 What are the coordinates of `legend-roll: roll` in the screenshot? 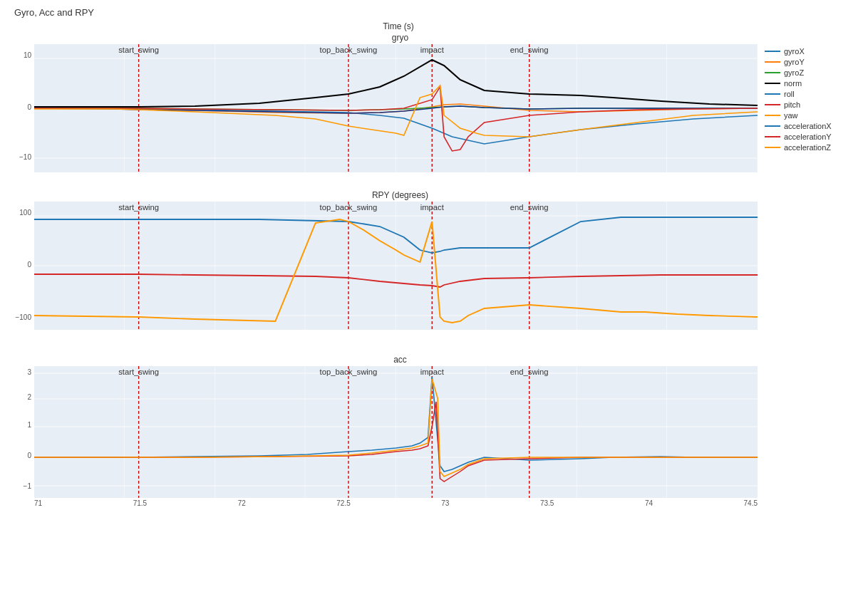 It's located at (812, 94).